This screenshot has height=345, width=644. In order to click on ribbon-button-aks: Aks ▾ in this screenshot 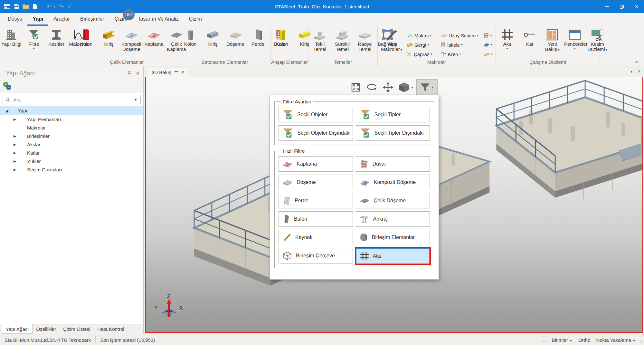, I will do `click(507, 39)`.